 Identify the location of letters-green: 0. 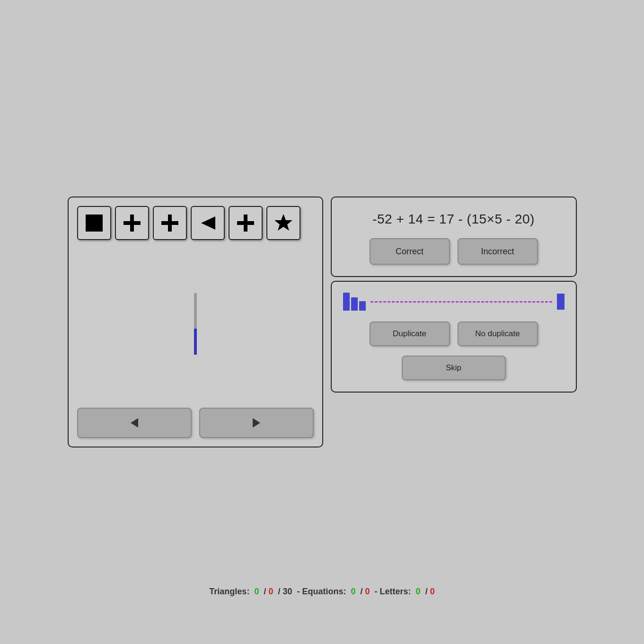
(418, 591).